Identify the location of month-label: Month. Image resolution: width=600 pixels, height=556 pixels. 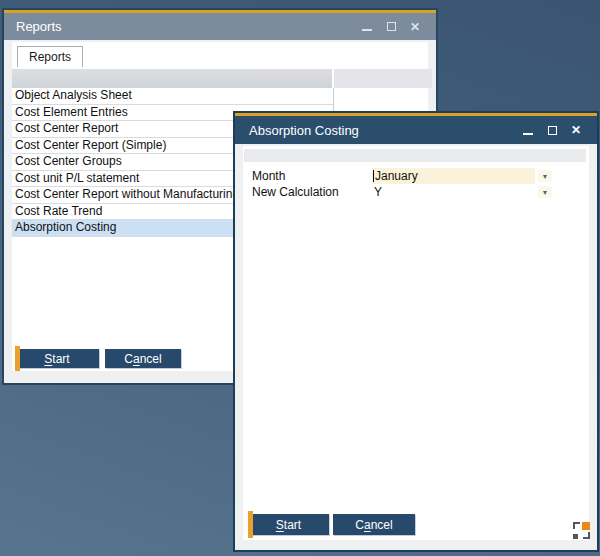
(268, 176).